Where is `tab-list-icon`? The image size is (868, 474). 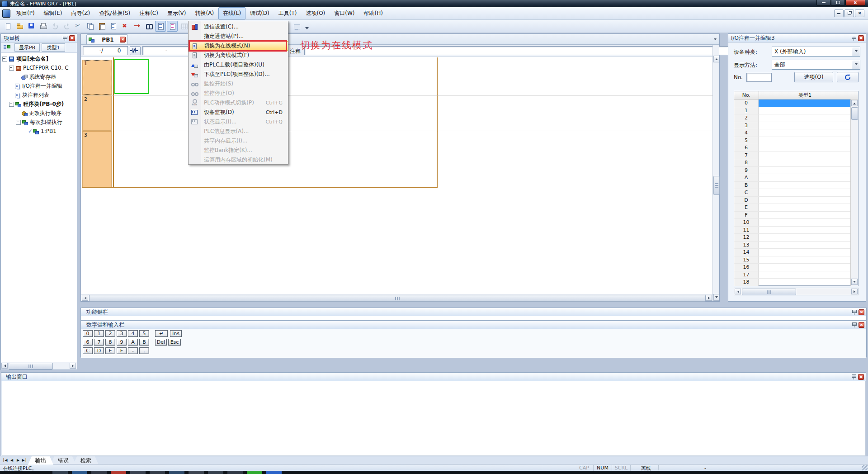
tab-list-icon is located at coordinates (715, 40).